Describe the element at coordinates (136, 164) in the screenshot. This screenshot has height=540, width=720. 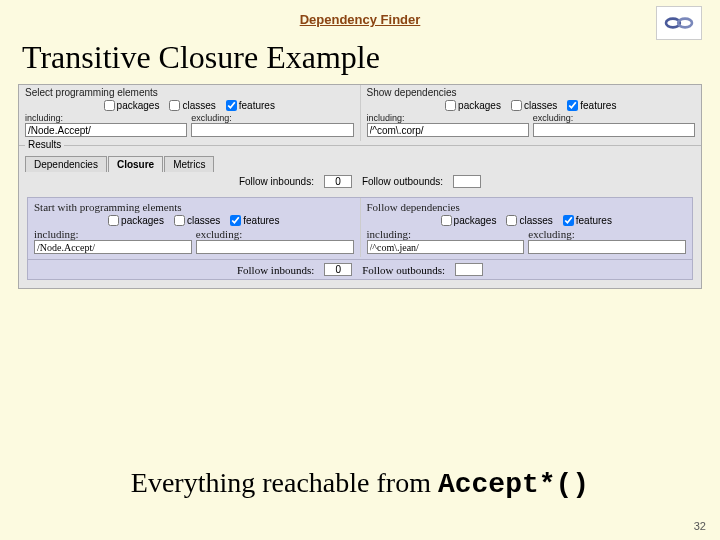
I see `tab-closure: Closure` at that location.